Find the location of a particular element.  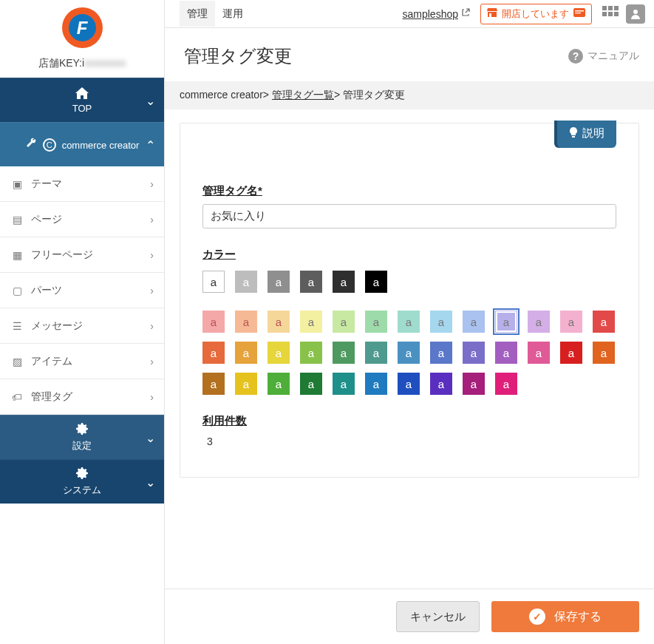

tag-icon: 🏷 is located at coordinates (17, 397).